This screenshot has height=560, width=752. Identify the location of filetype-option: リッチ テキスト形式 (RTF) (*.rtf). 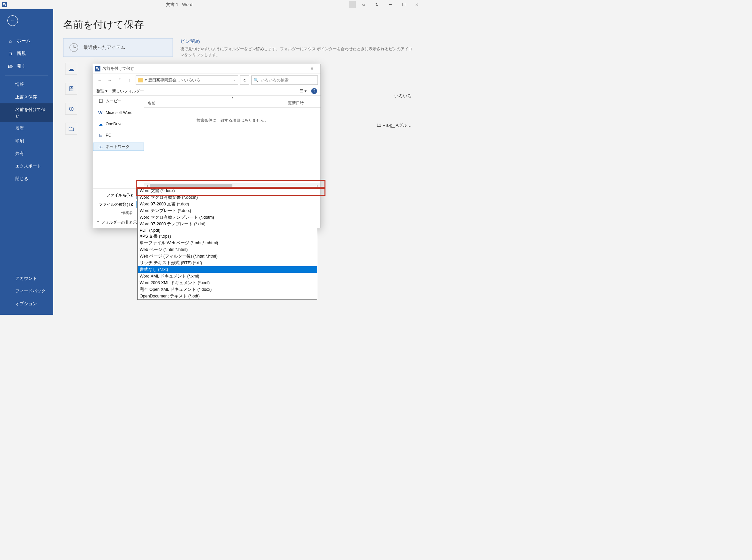
(227, 263).